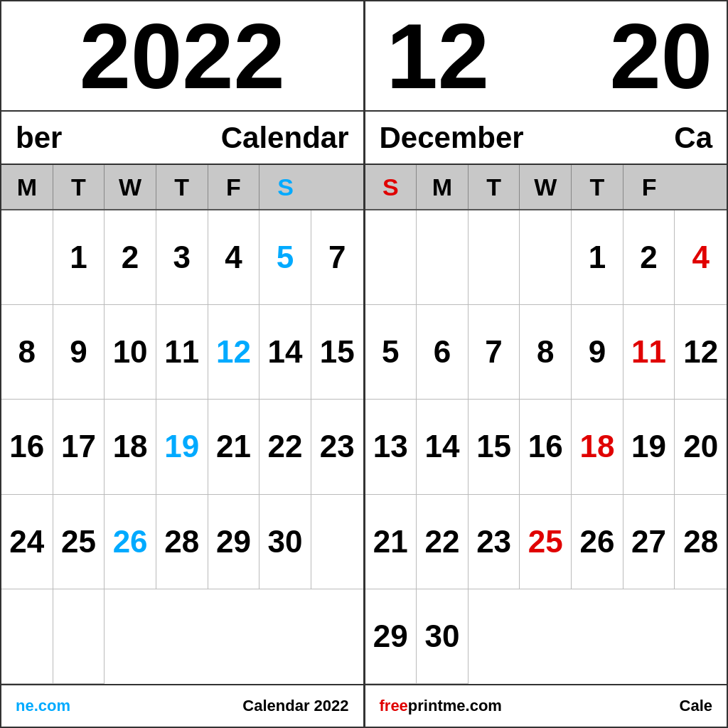 The width and height of the screenshot is (728, 728). What do you see at coordinates (546, 188) in the screenshot?
I see `right-days-header: S M T W T F` at bounding box center [546, 188].